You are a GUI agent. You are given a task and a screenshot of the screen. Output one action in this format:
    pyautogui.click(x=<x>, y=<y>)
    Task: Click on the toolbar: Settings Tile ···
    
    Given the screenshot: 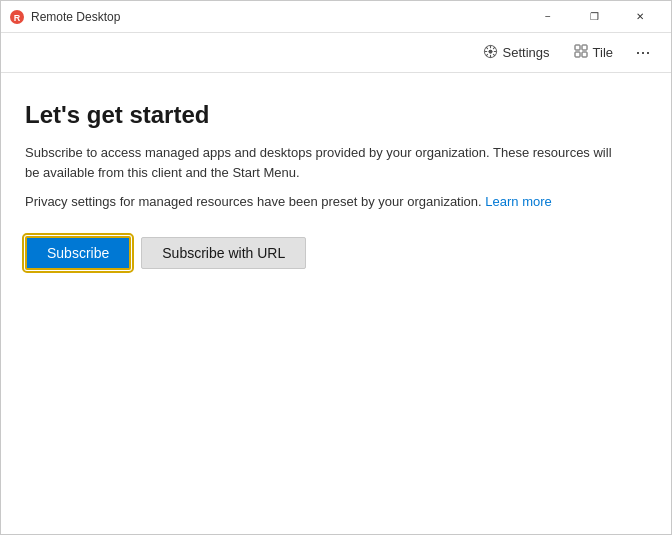 What is the action you would take?
    pyautogui.click(x=336, y=53)
    